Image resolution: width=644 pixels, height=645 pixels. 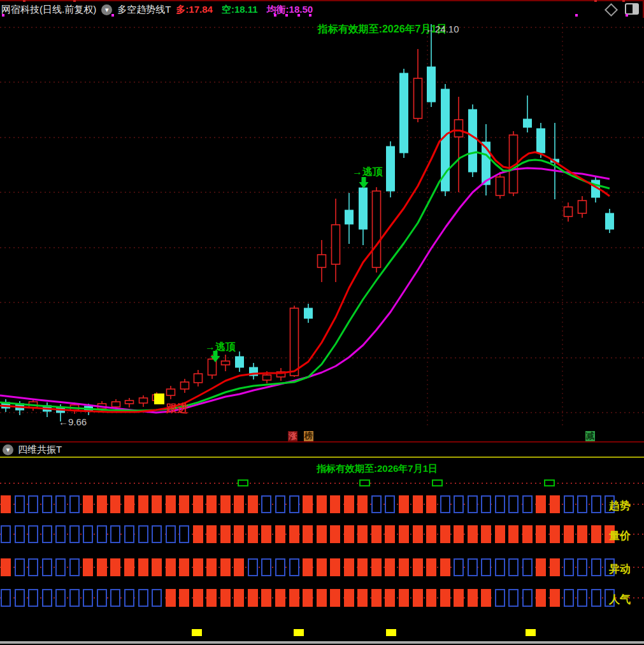 What do you see at coordinates (623, 9) in the screenshot?
I see `titlebar-buttons` at bounding box center [623, 9].